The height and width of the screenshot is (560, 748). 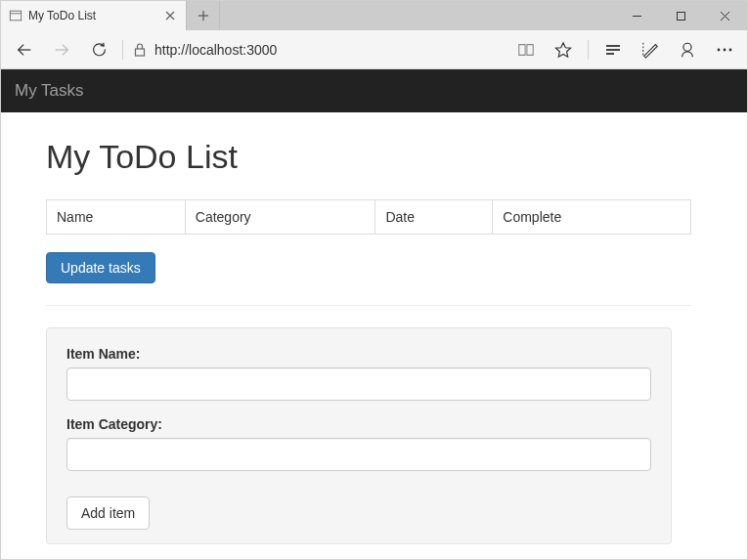 I want to click on window-controls, so click(x=681, y=16).